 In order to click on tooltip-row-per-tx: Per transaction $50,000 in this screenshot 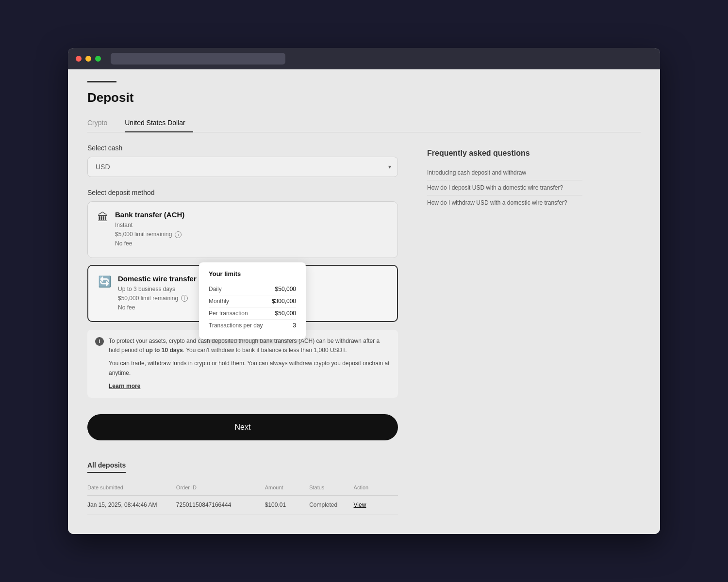, I will do `click(252, 313)`.